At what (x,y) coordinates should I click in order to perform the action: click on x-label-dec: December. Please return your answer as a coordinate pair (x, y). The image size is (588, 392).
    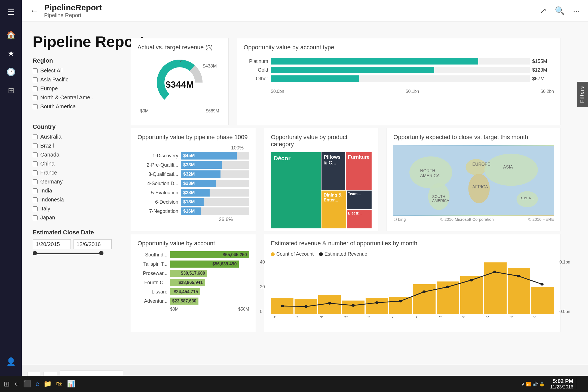
    Looking at the image, I should click on (541, 318).